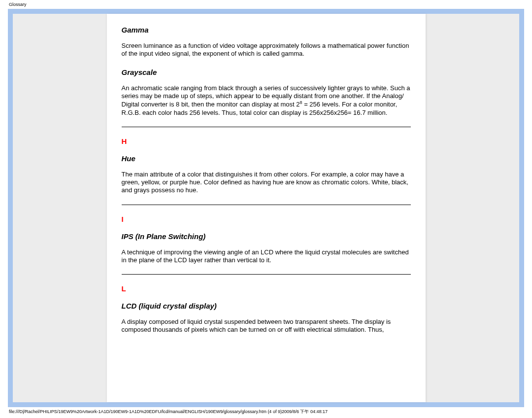 The image size is (532, 418). What do you see at coordinates (266, 237) in the screenshot?
I see `ips-title: IPS (In Plane Switching)` at bounding box center [266, 237].